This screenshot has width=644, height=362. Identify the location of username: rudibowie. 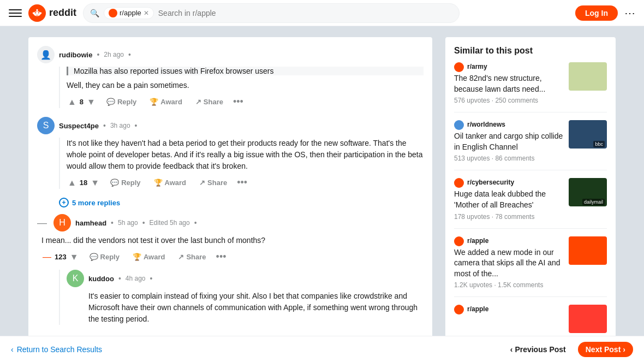
(75, 55).